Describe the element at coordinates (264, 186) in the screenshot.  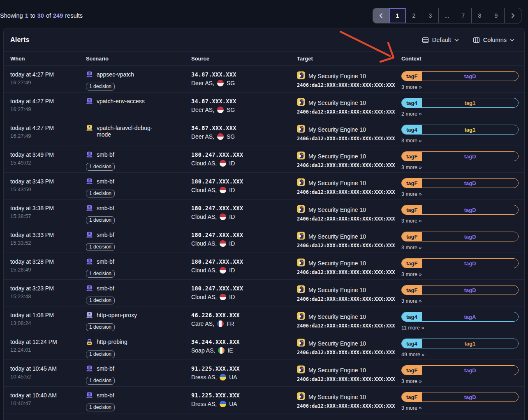
I see `table-row: today at 3:43 PM 15:43:59 smb-bf 1 decis…` at that location.